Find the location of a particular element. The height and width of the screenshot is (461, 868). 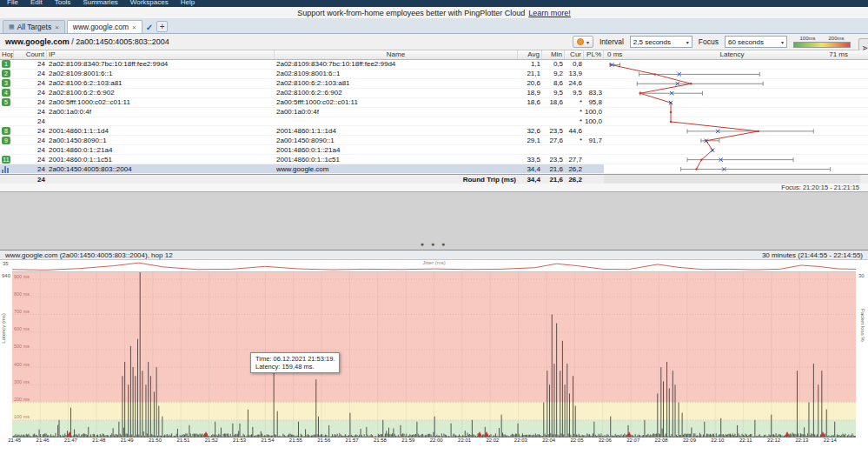

menu-bar: FileEditToolsSummariesWorkspacesHelp is located at coordinates (434, 3).